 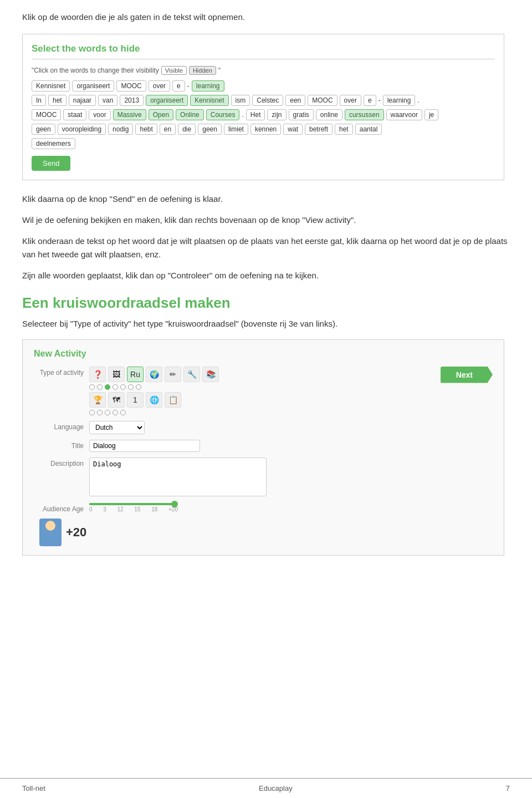 What do you see at coordinates (59, 426) in the screenshot?
I see `language-label: Language` at bounding box center [59, 426].